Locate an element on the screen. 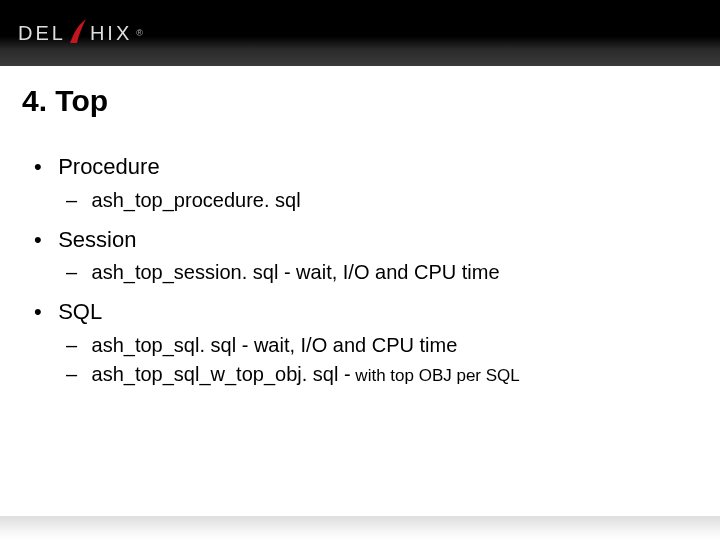  sub-list-note: with top OBJ per SQL is located at coordinates (436, 376).